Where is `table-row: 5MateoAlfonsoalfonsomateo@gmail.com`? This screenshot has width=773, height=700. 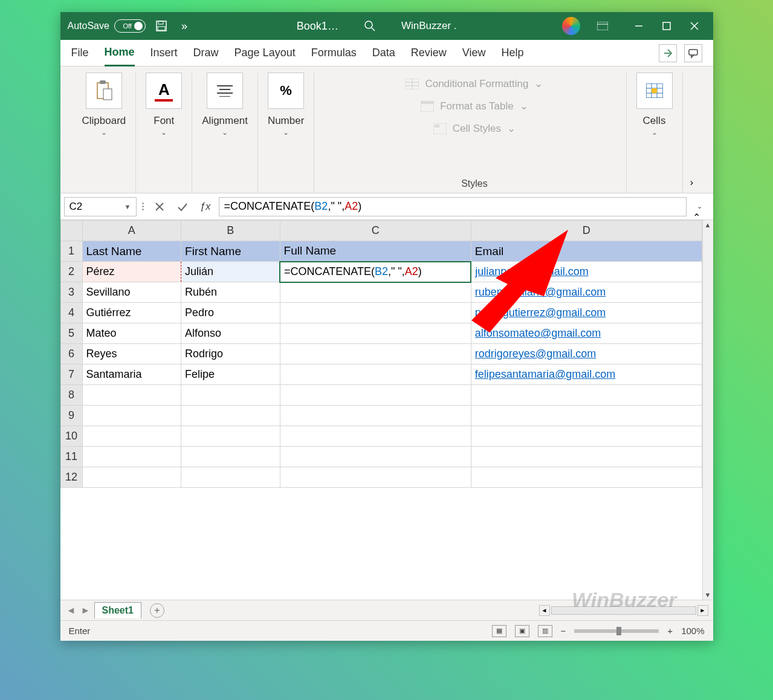 table-row: 5MateoAlfonsoalfonsomateo@gmail.com is located at coordinates (381, 334).